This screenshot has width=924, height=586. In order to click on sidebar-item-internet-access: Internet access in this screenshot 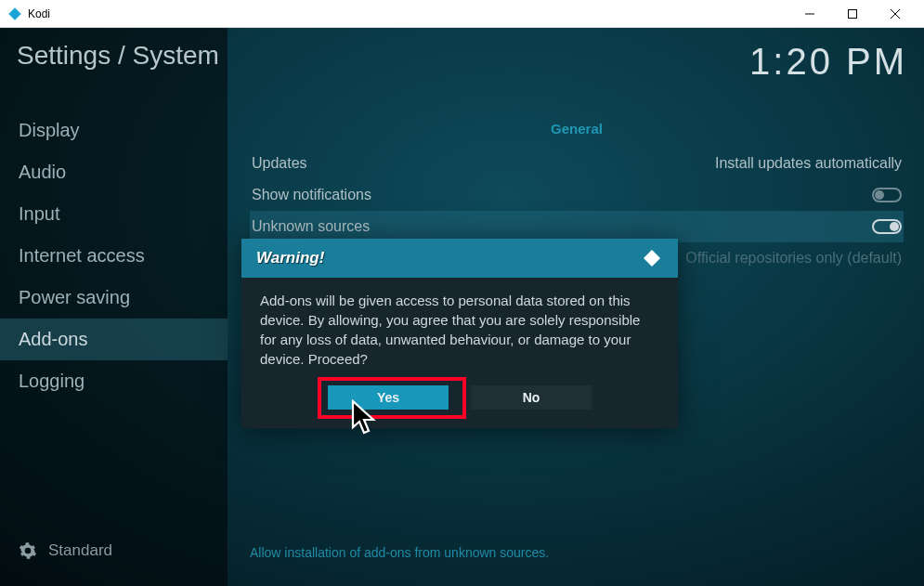, I will do `click(113, 256)`.